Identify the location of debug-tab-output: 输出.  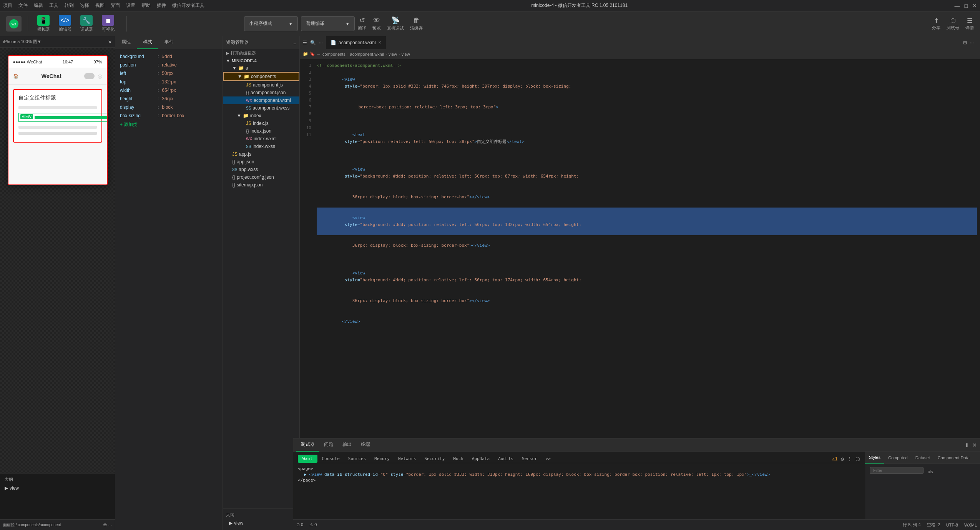
(347, 445).